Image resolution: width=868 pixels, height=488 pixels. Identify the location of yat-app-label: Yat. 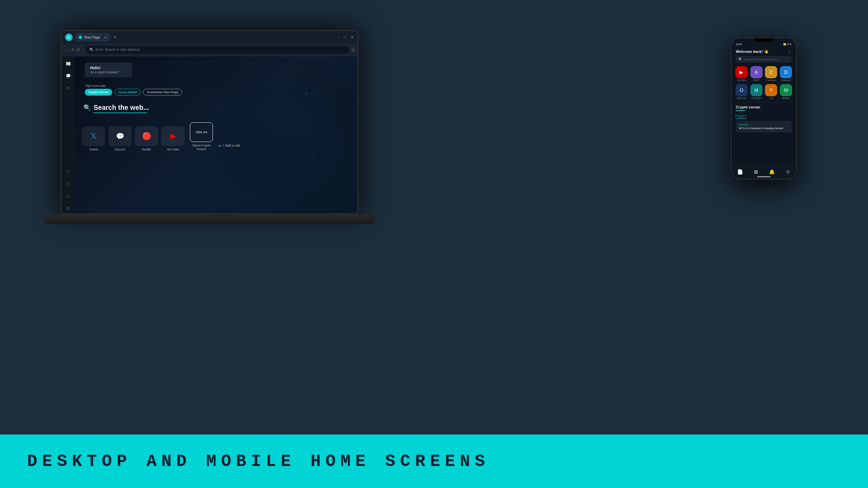
(771, 98).